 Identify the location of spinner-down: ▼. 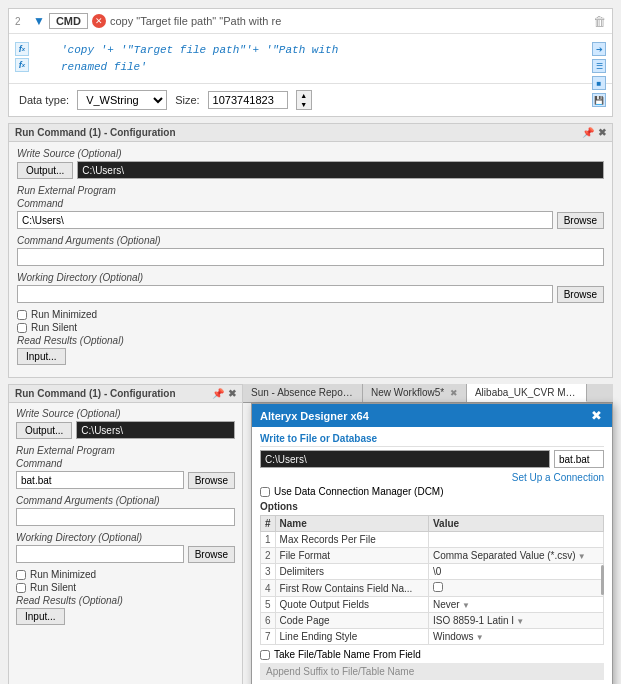
(304, 104).